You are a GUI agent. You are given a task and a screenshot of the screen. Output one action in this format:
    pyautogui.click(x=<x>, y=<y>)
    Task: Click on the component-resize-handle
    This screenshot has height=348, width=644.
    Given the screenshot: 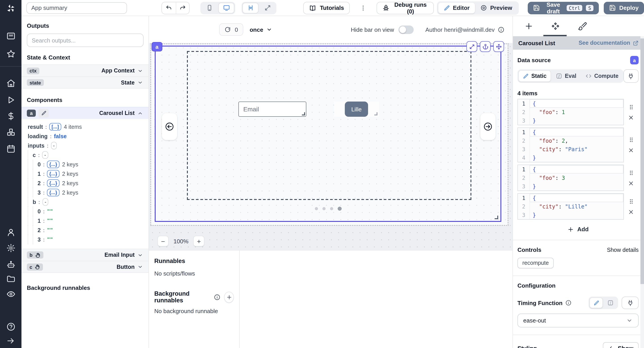 What is the action you would take?
    pyautogui.click(x=496, y=218)
    